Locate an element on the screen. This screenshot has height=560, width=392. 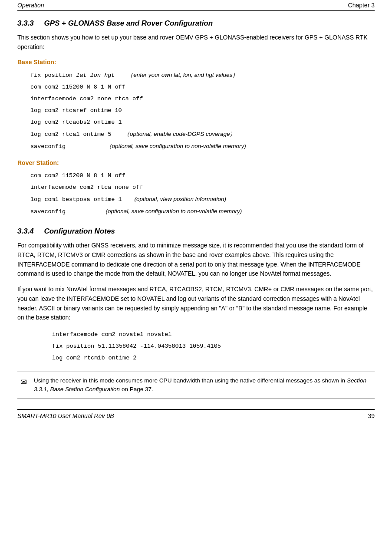
note-text: Using the receiver in this mode consumes… is located at coordinates (204, 385).